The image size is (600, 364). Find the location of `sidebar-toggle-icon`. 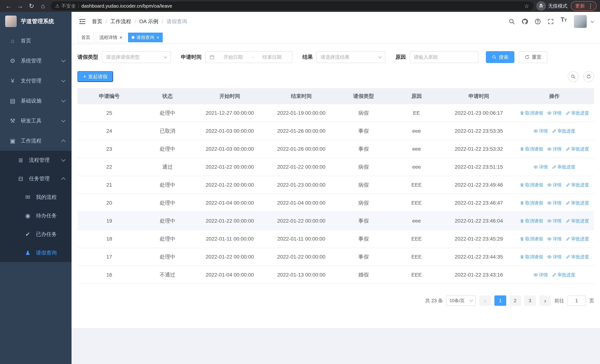

sidebar-toggle-icon is located at coordinates (82, 21).